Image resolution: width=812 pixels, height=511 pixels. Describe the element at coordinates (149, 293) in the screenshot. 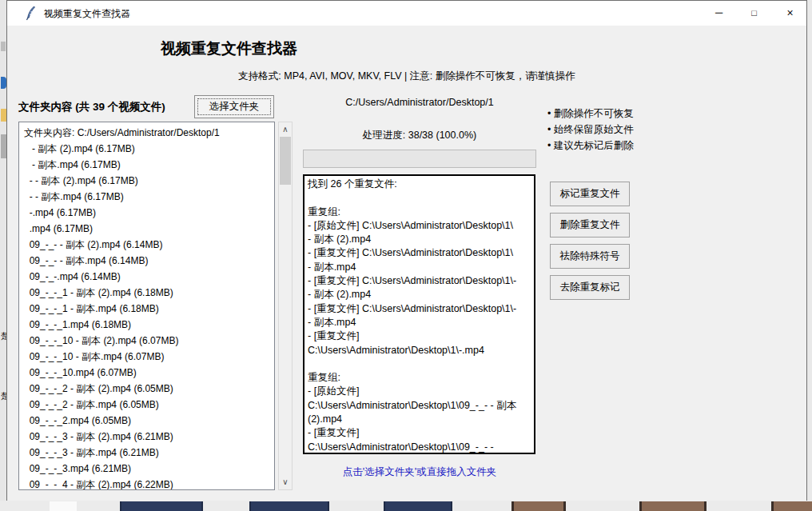

I see `file-list-item: 09_-_-_1 - 副本 (2).mp4 (6.18MB)` at that location.